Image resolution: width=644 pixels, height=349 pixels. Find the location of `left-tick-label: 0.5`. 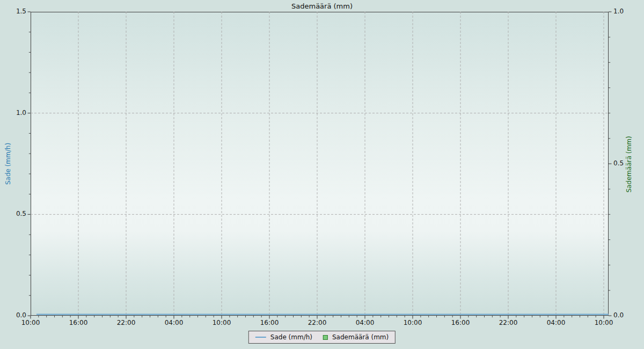

left-tick-label: 0.5 is located at coordinates (13, 214).